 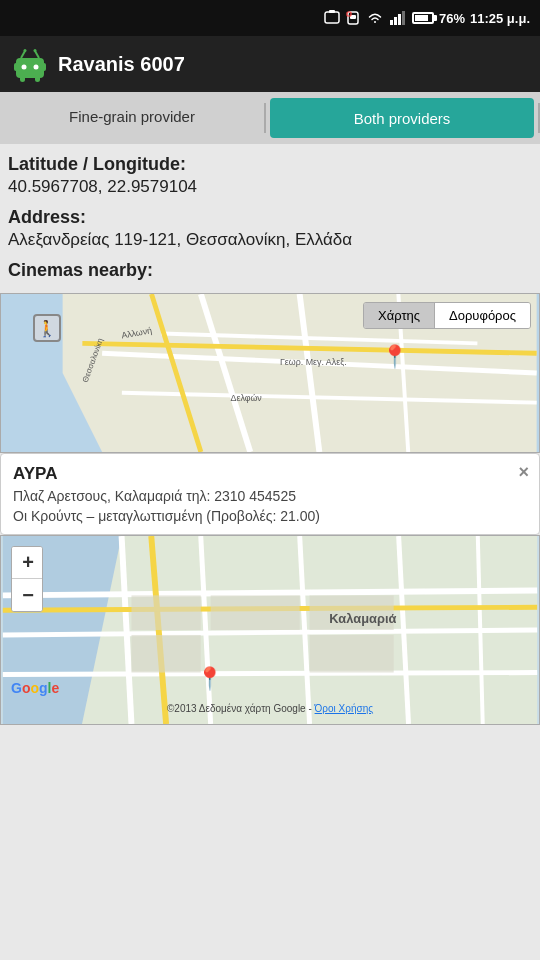 What do you see at coordinates (35, 688) in the screenshot?
I see `google-logo: Google` at bounding box center [35, 688].